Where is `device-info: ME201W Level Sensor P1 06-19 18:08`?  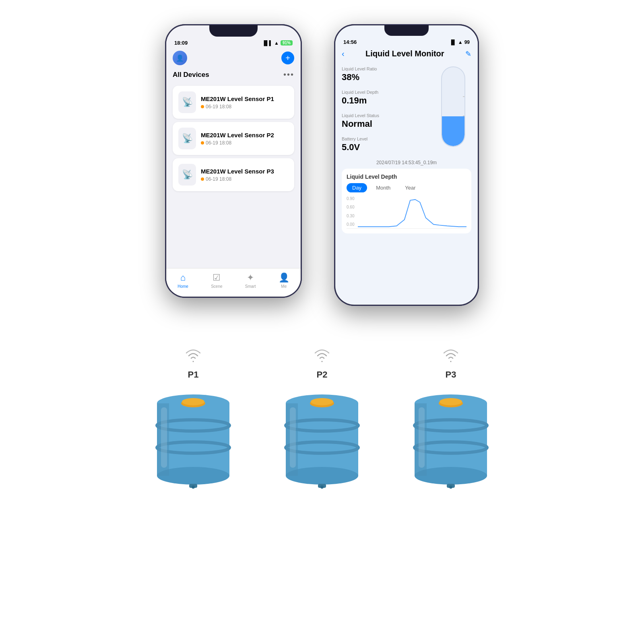 device-info: ME201W Level Sensor P1 06-19 18:08 is located at coordinates (245, 102).